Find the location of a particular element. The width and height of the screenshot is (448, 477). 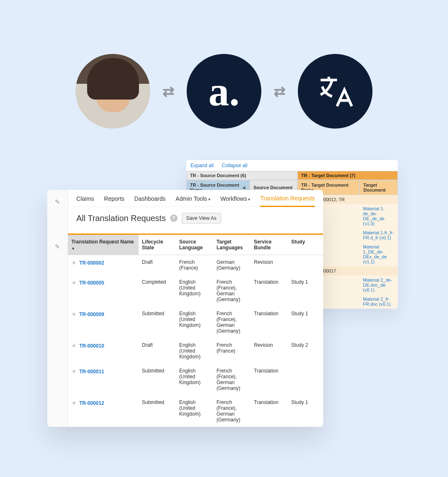

request-link: TR-000009 is located at coordinates (92, 314).